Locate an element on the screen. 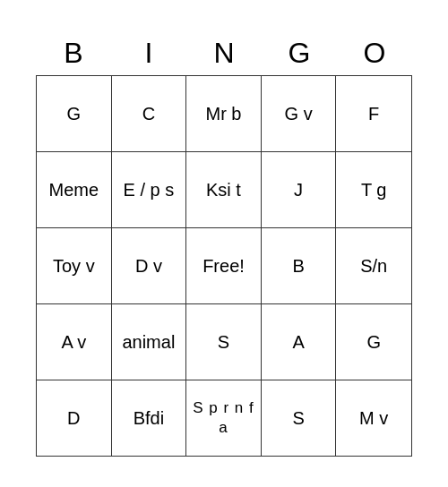 The image size is (448, 487). cell-4-1: Bfdi is located at coordinates (150, 418).